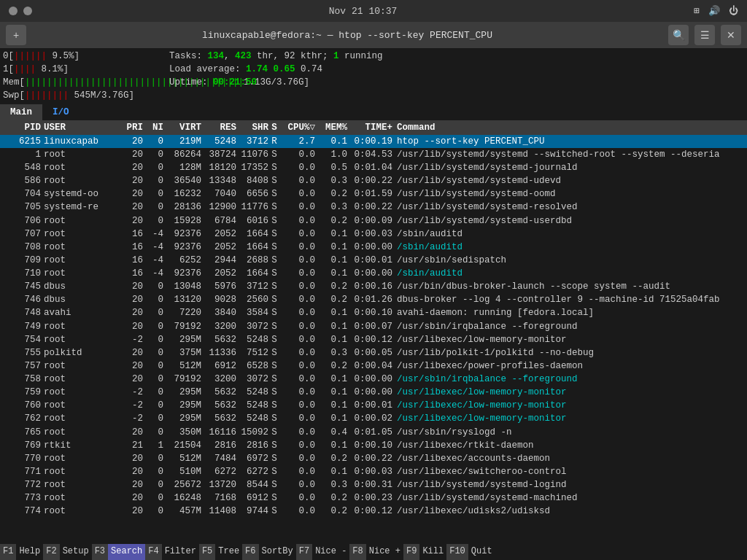 The height and width of the screenshot is (560, 747). Describe the element at coordinates (182, 141) in the screenshot. I see `cell-virt: 219M` at that location.